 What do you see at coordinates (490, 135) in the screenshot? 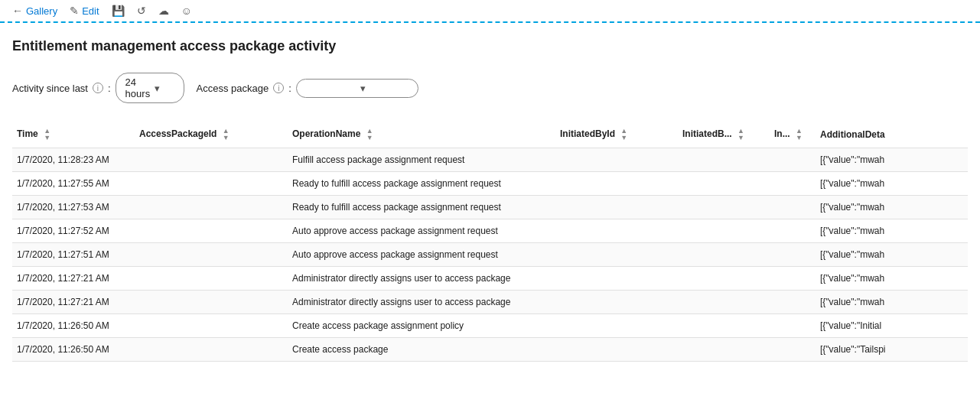
I see `table-header-row: Time ▲▼ AccessPackageId ▲▼ OperationName…` at bounding box center [490, 135].